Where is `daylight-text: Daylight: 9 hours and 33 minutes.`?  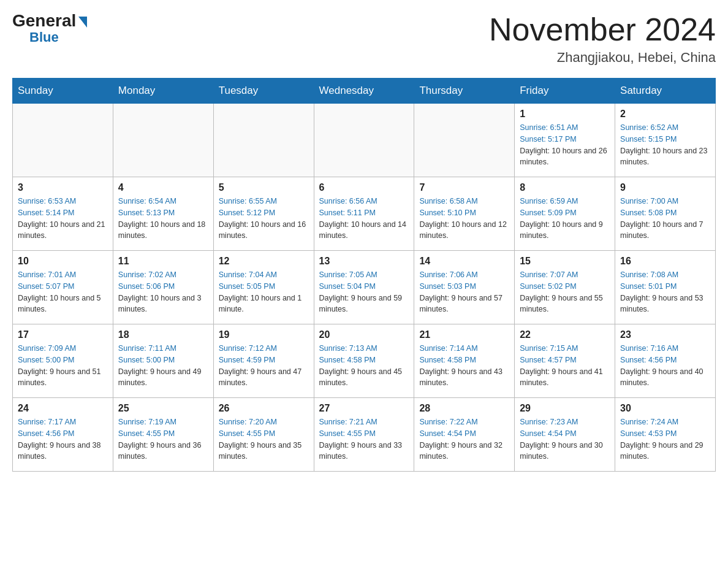
daylight-text: Daylight: 9 hours and 33 minutes. is located at coordinates (364, 451).